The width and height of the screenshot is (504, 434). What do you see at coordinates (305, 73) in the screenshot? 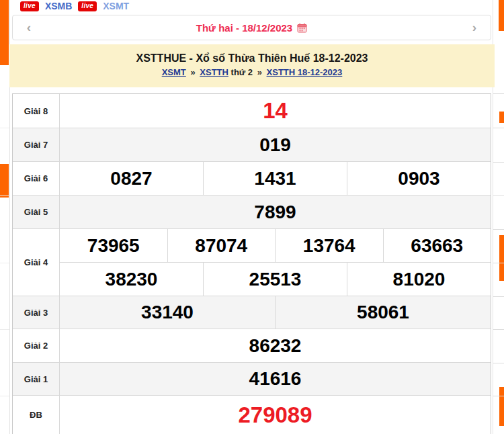
I see `breadcrumb-link-xstth-date: XSTTH 18-12-2023` at bounding box center [305, 73].